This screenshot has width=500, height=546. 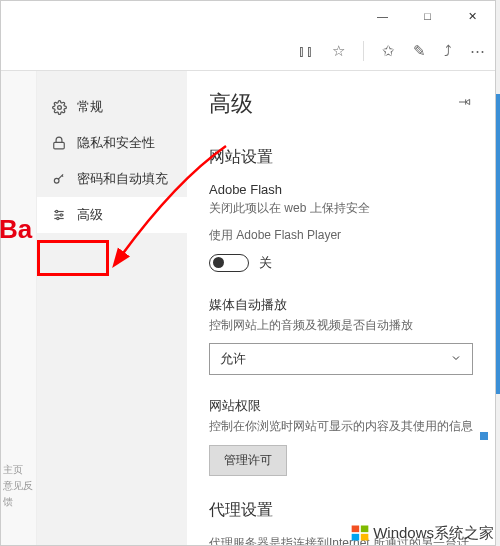 I want to click on key-icon, so click(x=59, y=179).